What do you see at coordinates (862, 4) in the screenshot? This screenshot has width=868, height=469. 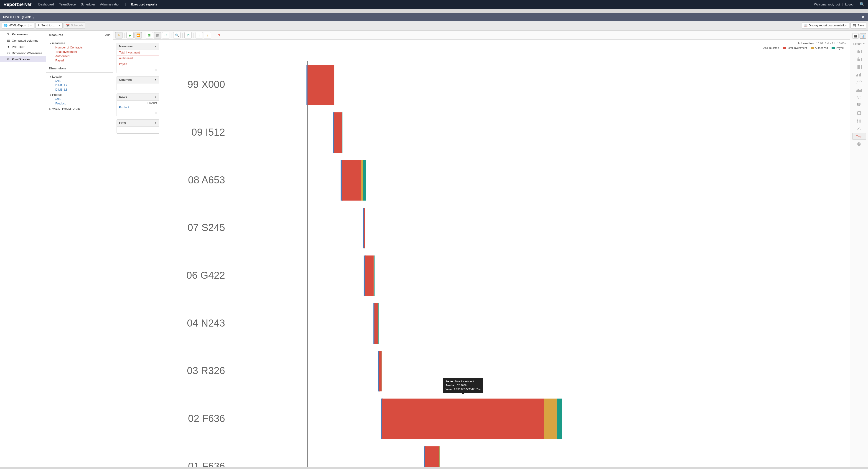 I see `search-icon: 🔍` at bounding box center [862, 4].